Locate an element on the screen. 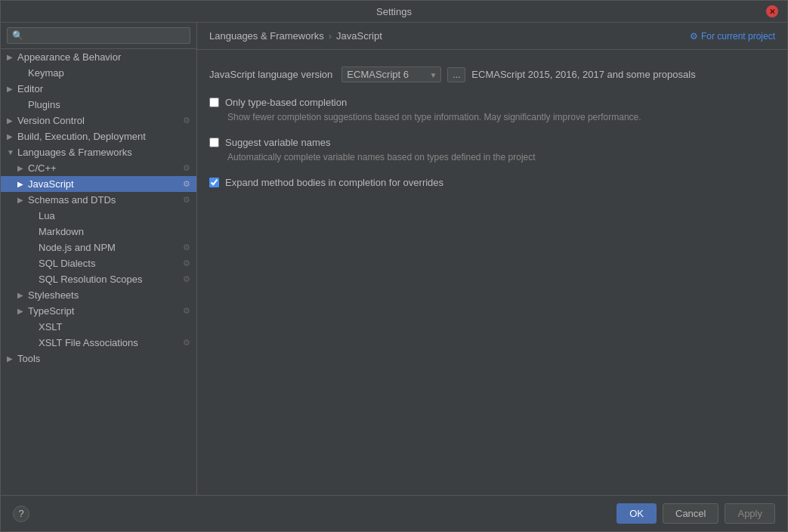 The width and height of the screenshot is (788, 532). sidebar-item-label: Tools is located at coordinates (104, 358).